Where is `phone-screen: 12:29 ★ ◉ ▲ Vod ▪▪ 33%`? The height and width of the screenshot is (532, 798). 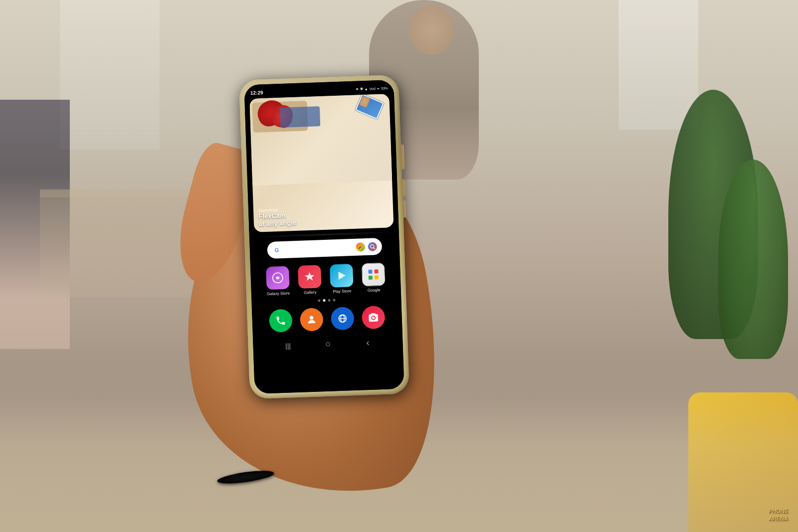 phone-screen: 12:29 ★ ◉ ▲ Vod ▪▪ 33% is located at coordinates (324, 237).